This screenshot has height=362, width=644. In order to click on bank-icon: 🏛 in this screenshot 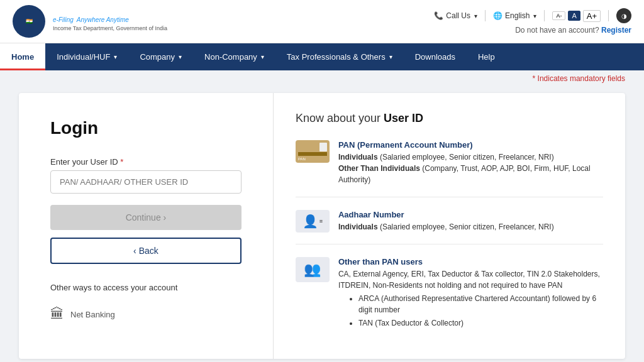, I will do `click(57, 314)`.